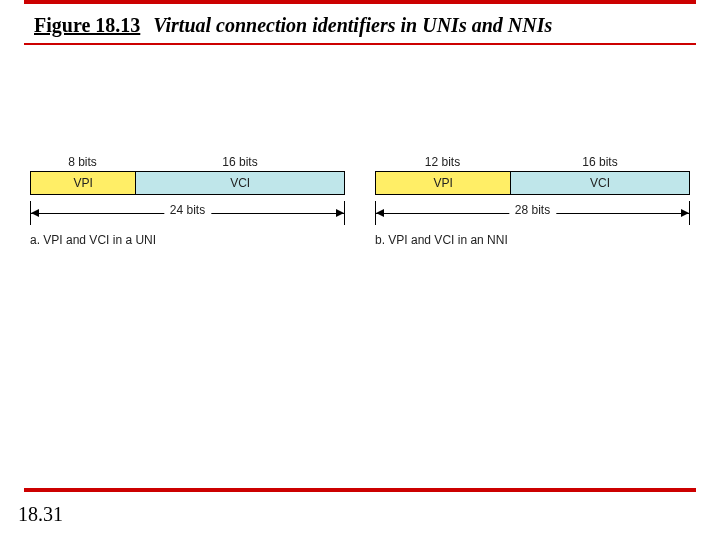  I want to click on diagram-nni: 12 bits 16 bits VPI VCI 28 bits b. VPI a…, so click(532, 201).